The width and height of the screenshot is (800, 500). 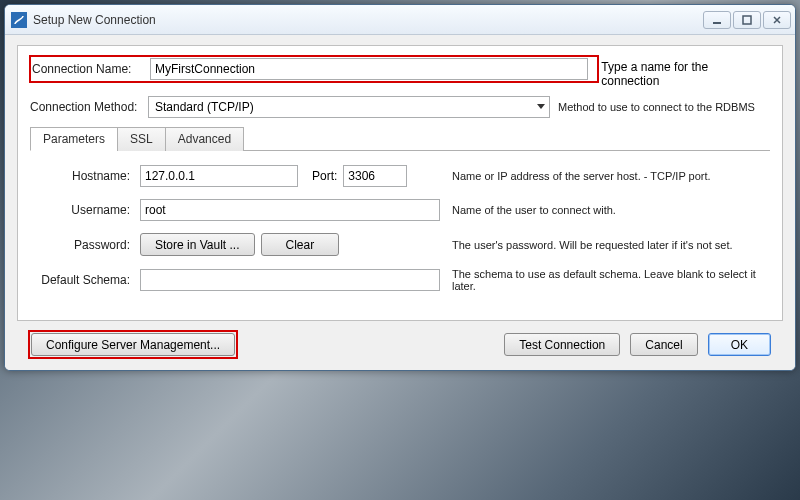 I want to click on store-in-vault-button: Store in Vault ..., so click(x=198, y=244).